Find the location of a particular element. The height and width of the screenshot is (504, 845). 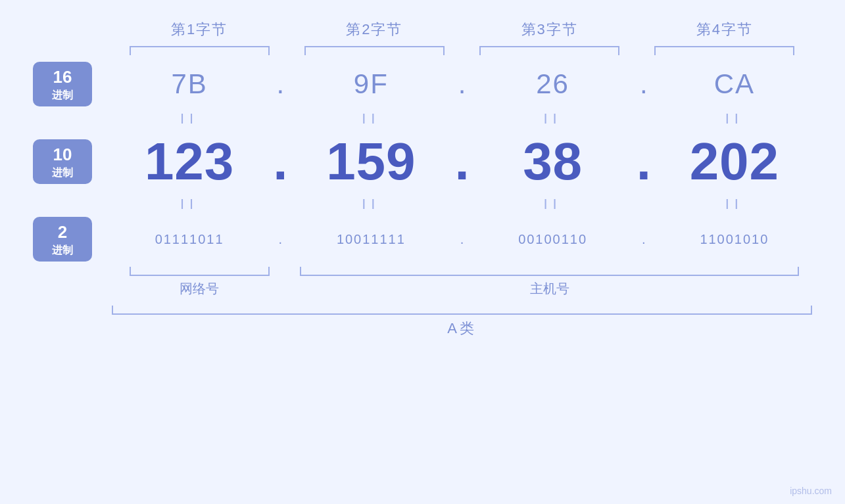

host-bracket-line is located at coordinates (550, 271).